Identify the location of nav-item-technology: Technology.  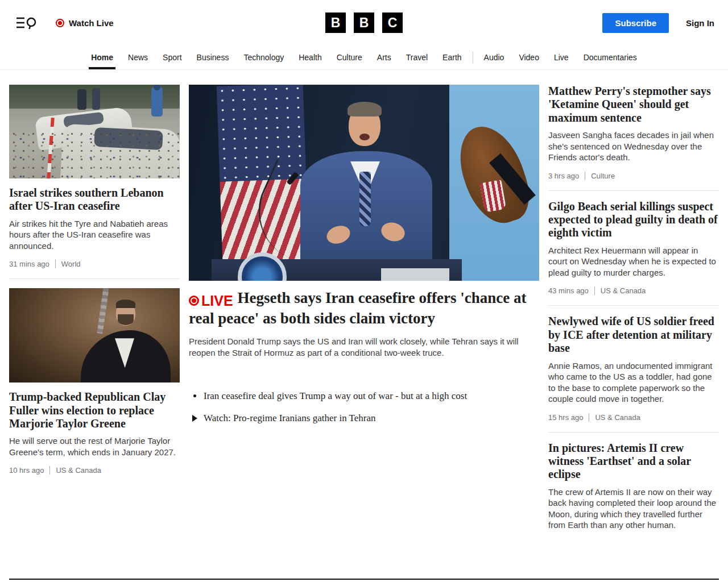
(264, 57).